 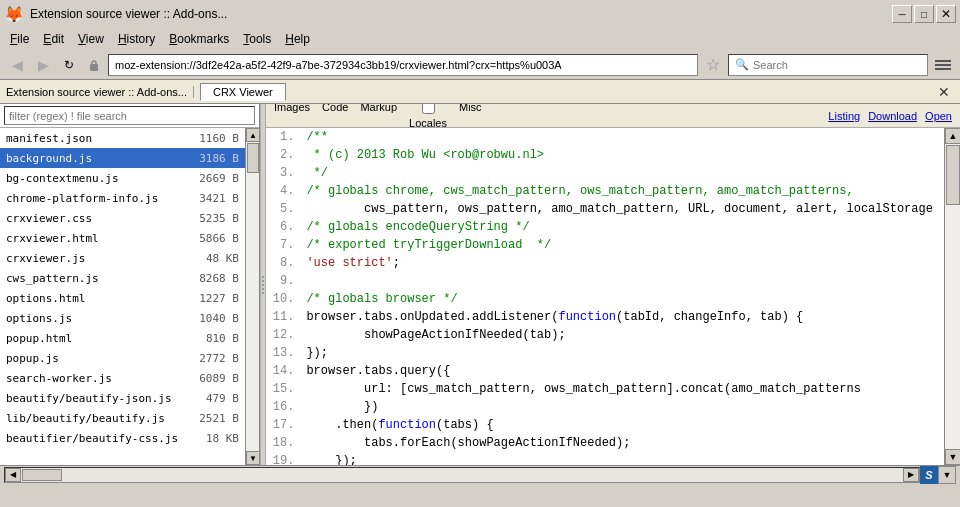 I want to click on tab-crx-viewer: CRX Viewer, so click(x=243, y=92).